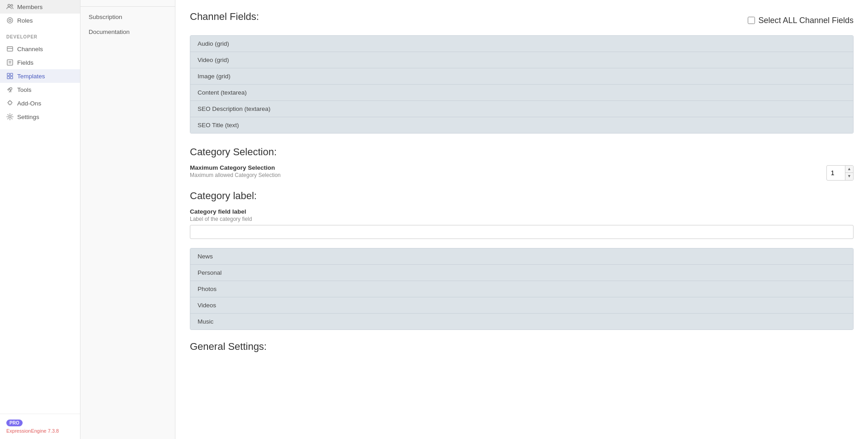 The height and width of the screenshot is (439, 868). I want to click on addons-icon, so click(10, 103).